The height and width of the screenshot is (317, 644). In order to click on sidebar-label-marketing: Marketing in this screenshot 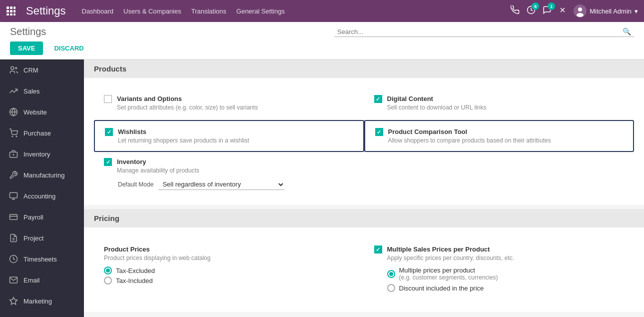, I will do `click(38, 301)`.